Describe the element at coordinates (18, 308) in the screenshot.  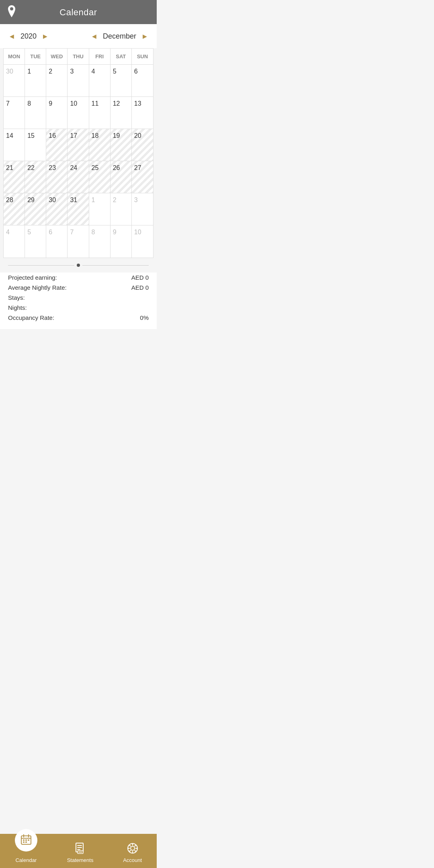
I see `nights-label: Nights:` at that location.